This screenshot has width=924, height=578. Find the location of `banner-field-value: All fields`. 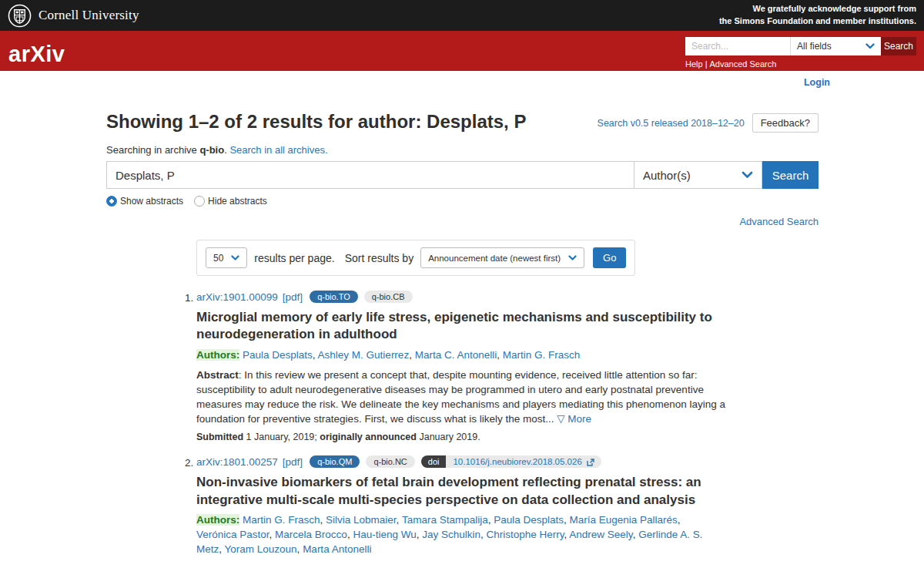

banner-field-value: All fields is located at coordinates (815, 46).